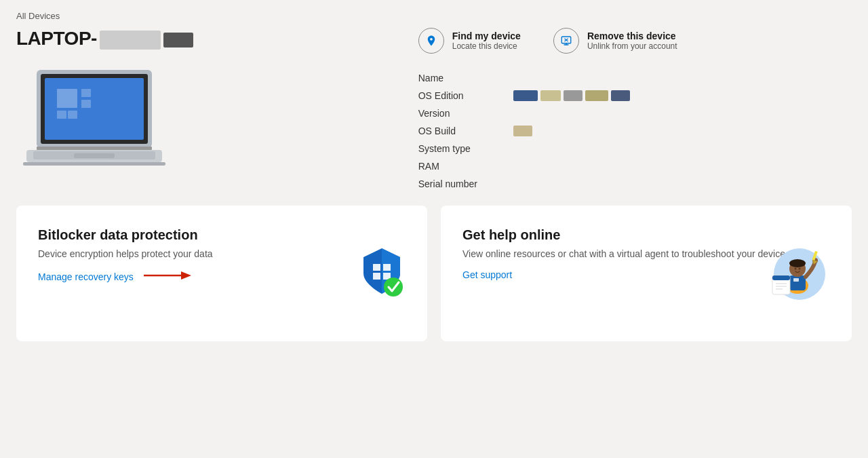 This screenshot has height=458, width=868. I want to click on help-card: Get help online View online resources or…, so click(646, 273).